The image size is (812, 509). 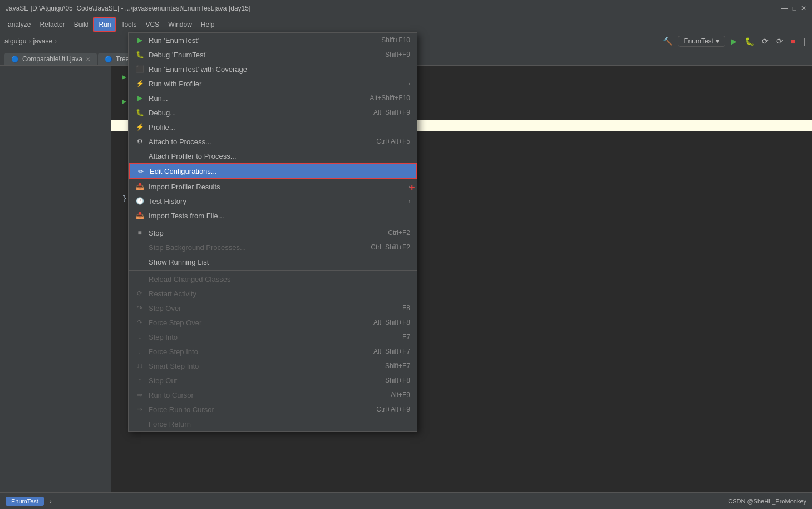 What do you see at coordinates (668, 41) in the screenshot?
I see `toolbar-hammer-icon: 🔨` at bounding box center [668, 41].